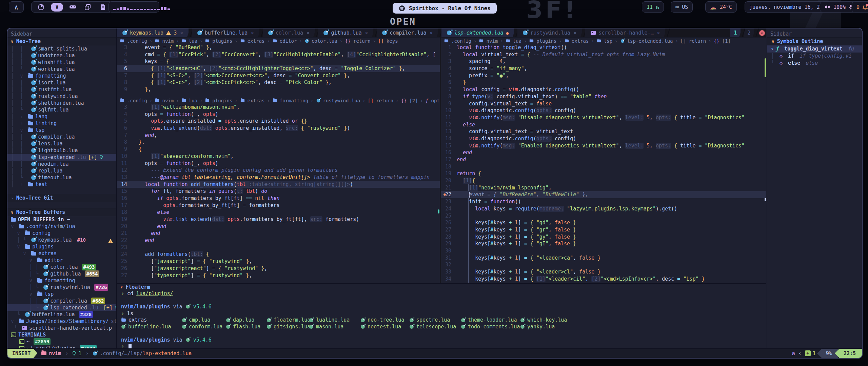 This screenshot has height=366, width=868. Describe the element at coordinates (62, 178) in the screenshot. I see `tree-item-timeout-lua: │ └ timeout.lua` at that location.